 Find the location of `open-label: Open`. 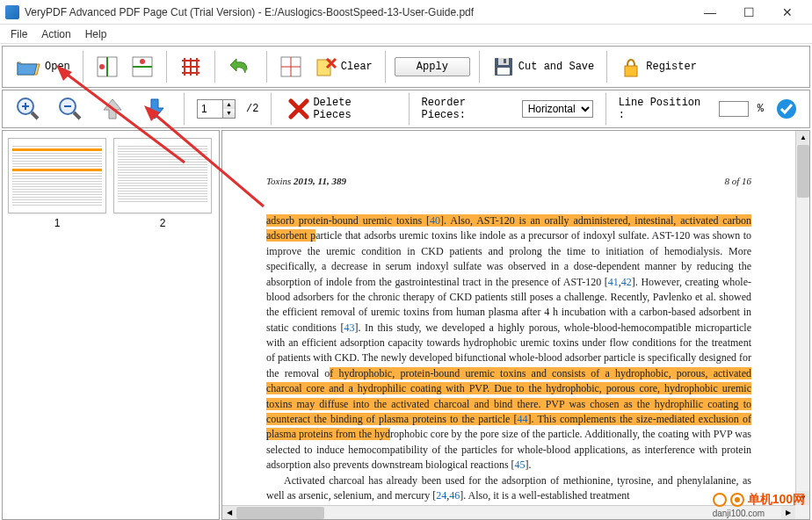

open-label: Open is located at coordinates (58, 67).